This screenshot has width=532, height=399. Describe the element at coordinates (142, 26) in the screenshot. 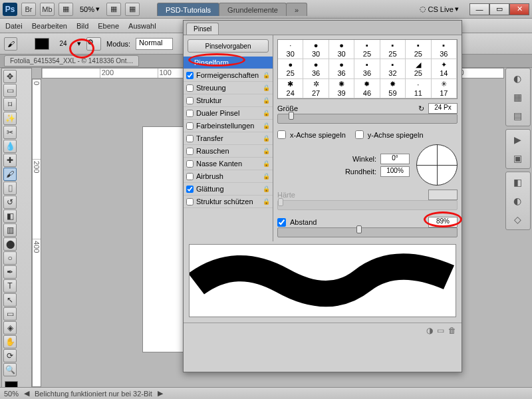

I see `menu-auswahl: Auswahl` at that location.